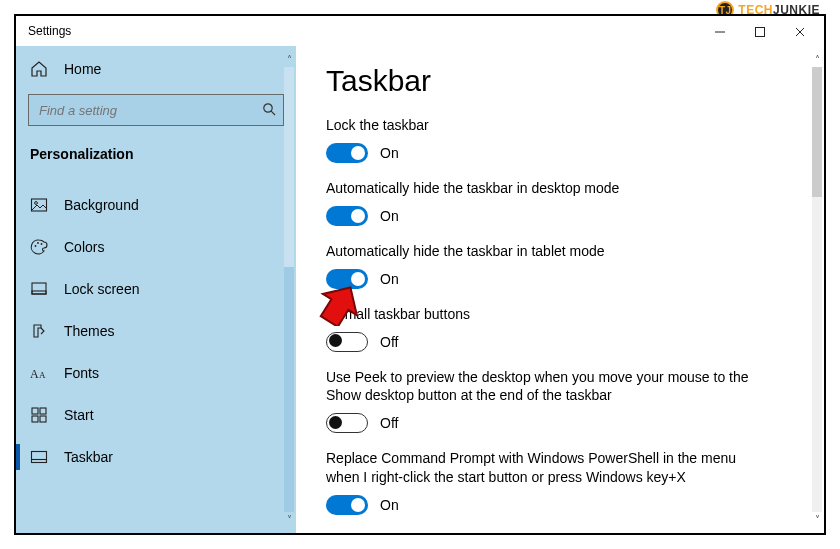 The image size is (840, 549). What do you see at coordinates (156, 110) in the screenshot?
I see `search-input` at bounding box center [156, 110].